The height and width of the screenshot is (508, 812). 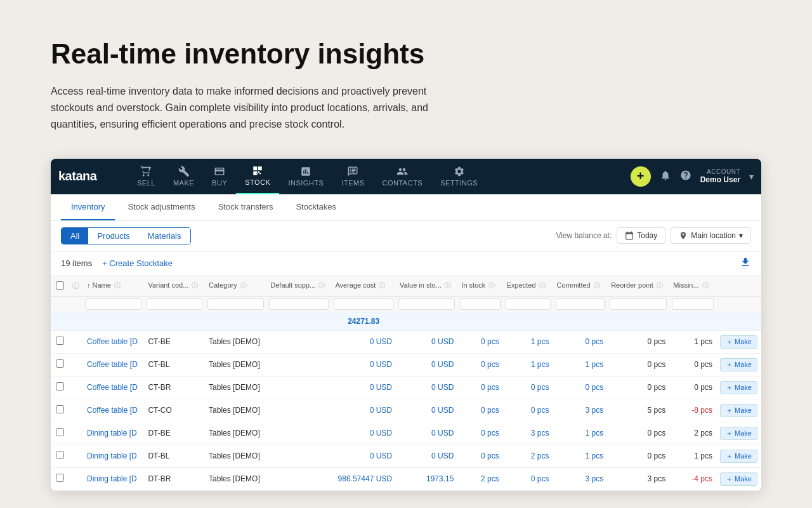 I want to click on nav-item-buy: BUY, so click(x=219, y=177).